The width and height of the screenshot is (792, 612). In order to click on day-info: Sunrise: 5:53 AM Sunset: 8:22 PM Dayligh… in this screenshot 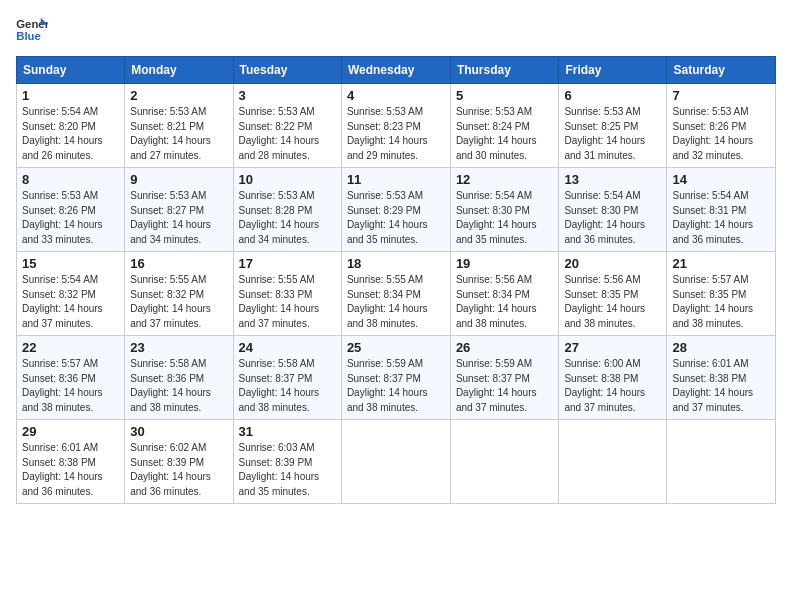, I will do `click(288, 134)`.